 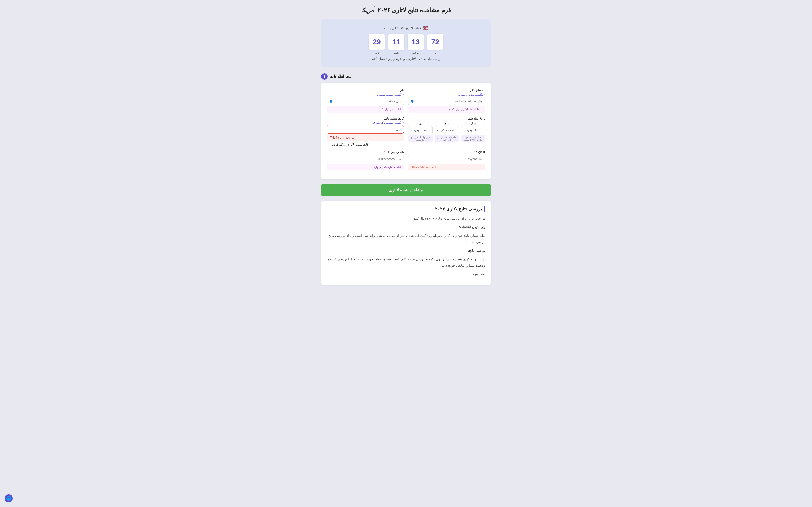 What do you see at coordinates (365, 101) in the screenshot?
I see `name-group: نام * انگلیسی مطابق پاسپورت 👤 لطفاً نام …` at bounding box center [365, 101].